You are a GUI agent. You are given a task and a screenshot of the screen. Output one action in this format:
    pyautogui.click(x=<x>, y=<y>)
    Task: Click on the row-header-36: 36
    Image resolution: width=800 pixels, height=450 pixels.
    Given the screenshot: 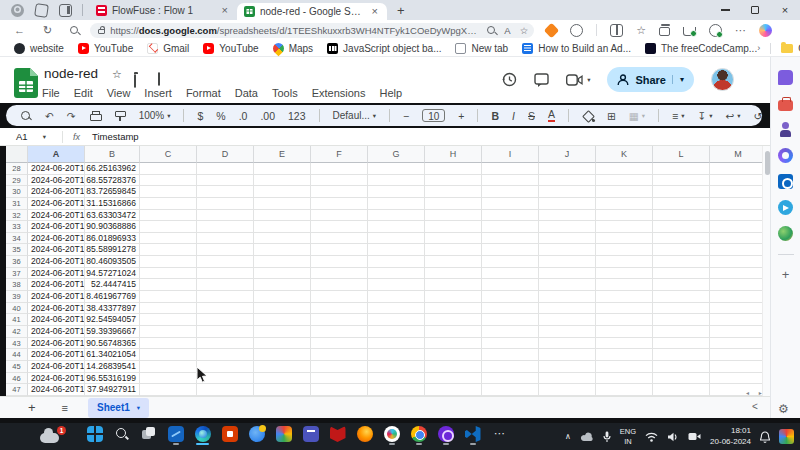 What is the action you would take?
    pyautogui.click(x=17, y=262)
    